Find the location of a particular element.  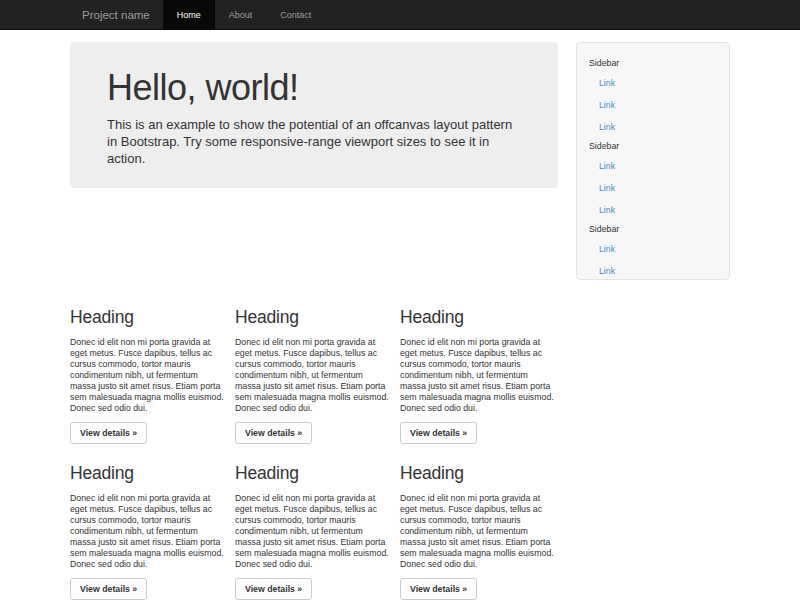

jumbotron-heading: Hello, world! is located at coordinates (314, 88).